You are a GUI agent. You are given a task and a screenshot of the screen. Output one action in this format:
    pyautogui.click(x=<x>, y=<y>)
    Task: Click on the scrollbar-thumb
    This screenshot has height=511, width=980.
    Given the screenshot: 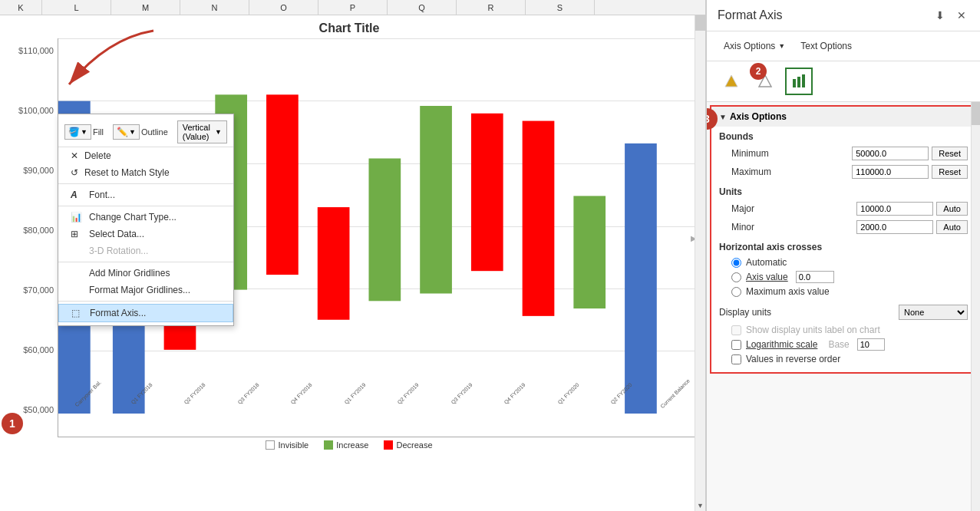 What is the action you would take?
    pyautogui.click(x=700, y=23)
    